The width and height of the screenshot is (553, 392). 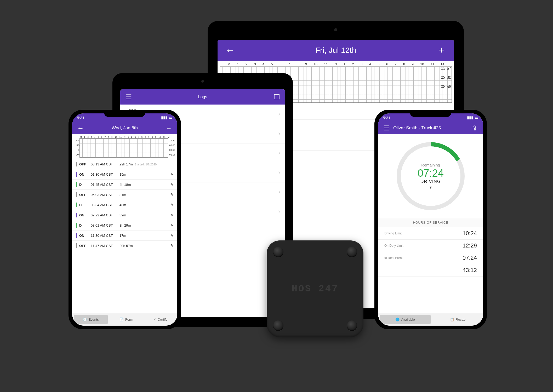 I want to click on event-duration: 20h 57m, so click(x=144, y=246).